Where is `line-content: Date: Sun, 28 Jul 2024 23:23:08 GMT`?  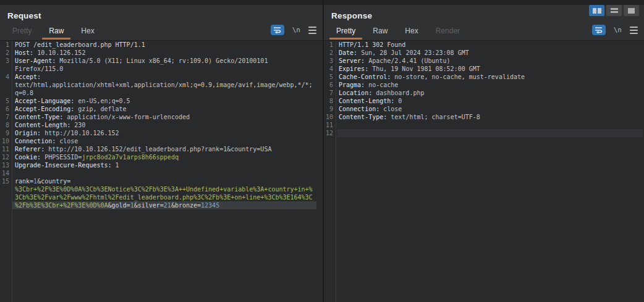
line-content: Date: Sun, 28 Jul 2024 23:23:08 GMT is located at coordinates (404, 53).